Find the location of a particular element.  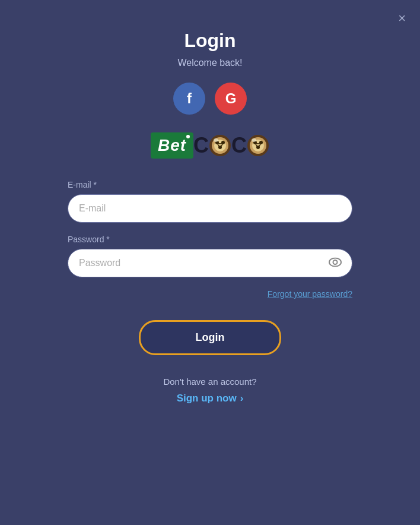

subtitle-text: Welcome back! is located at coordinates (210, 63).